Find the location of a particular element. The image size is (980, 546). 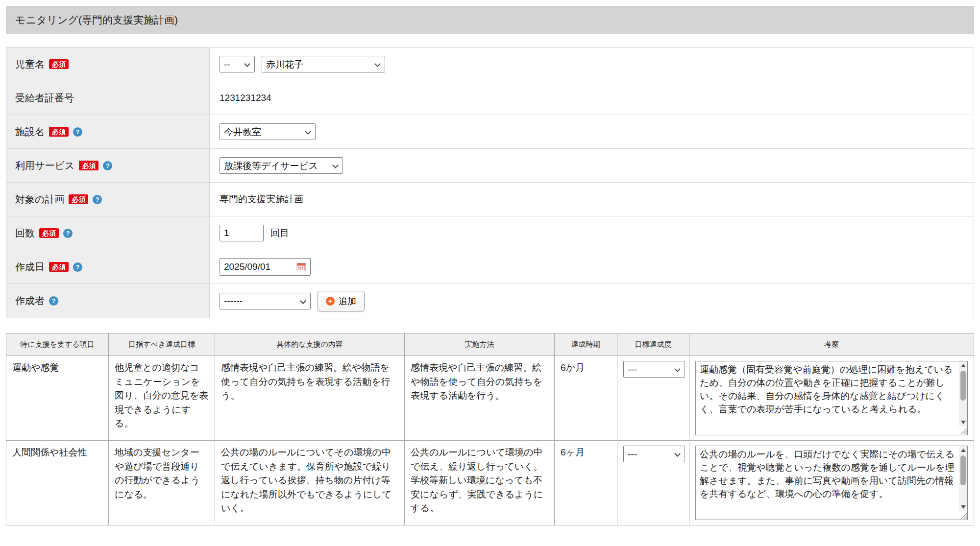

service-value-cell: 放課後等デイサービス is located at coordinates (592, 166).